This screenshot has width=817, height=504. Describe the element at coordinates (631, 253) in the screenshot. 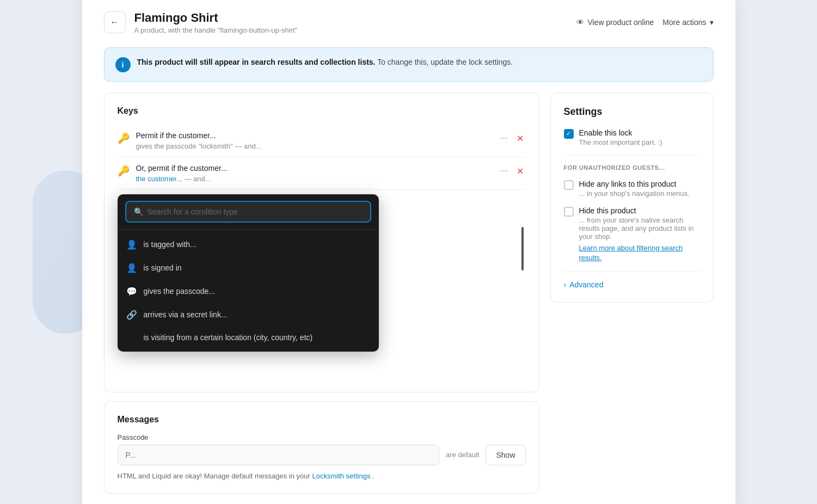

I see `learn-more-link: Learn more about filtering search result…` at that location.